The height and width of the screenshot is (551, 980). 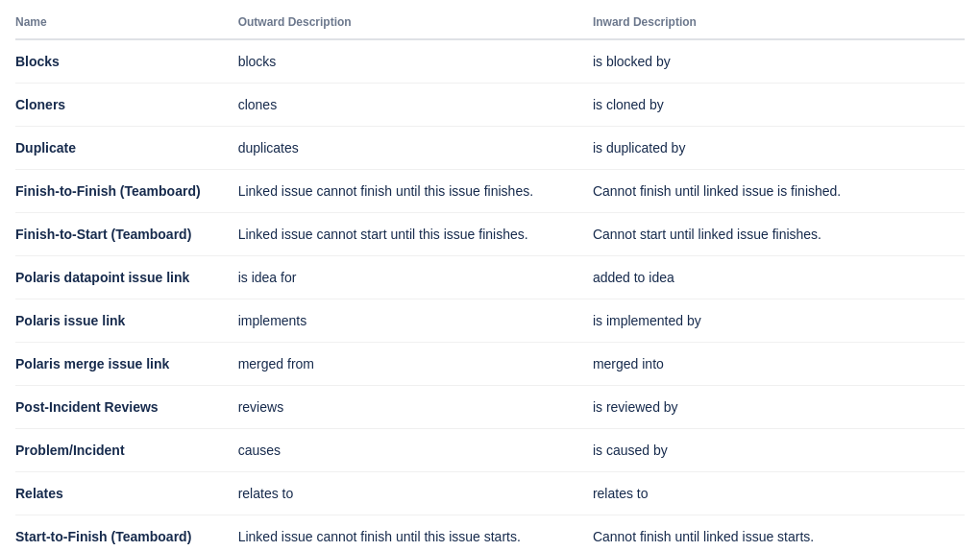 What do you see at coordinates (121, 365) in the screenshot?
I see `cell-name: Polaris merge issue link` at bounding box center [121, 365].